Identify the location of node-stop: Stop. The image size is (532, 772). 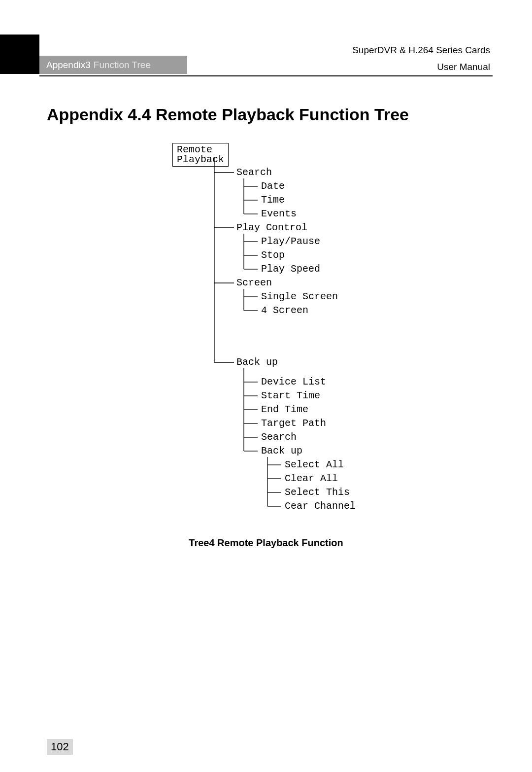
(273, 255).